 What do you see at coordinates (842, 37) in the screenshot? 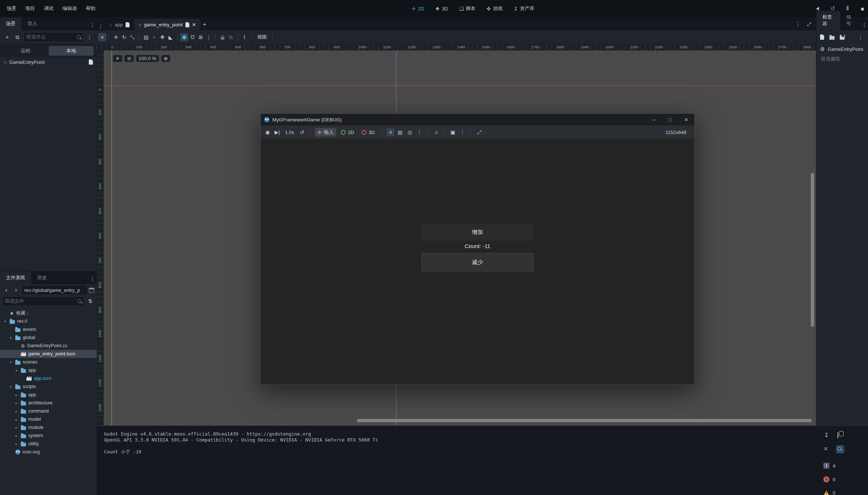
I see `save-resource-icon` at bounding box center [842, 37].